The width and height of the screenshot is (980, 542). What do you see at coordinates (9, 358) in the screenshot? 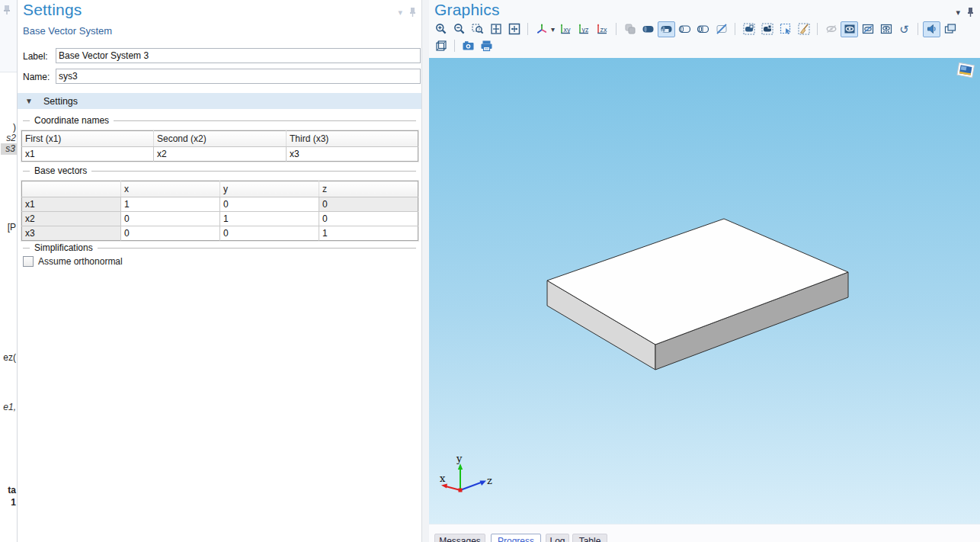
I see `tree-item-fragment: ez(` at bounding box center [9, 358].